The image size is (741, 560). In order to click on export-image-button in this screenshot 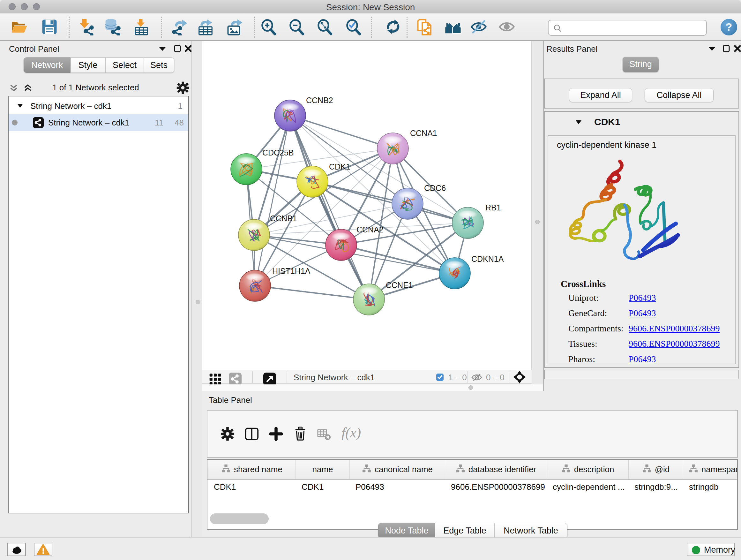, I will do `click(235, 27)`.